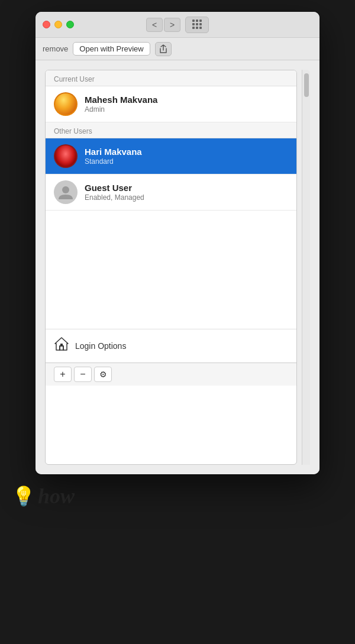 The width and height of the screenshot is (355, 644). Describe the element at coordinates (115, 198) in the screenshot. I see `user-role-guest: Enabled, Managed` at that location.